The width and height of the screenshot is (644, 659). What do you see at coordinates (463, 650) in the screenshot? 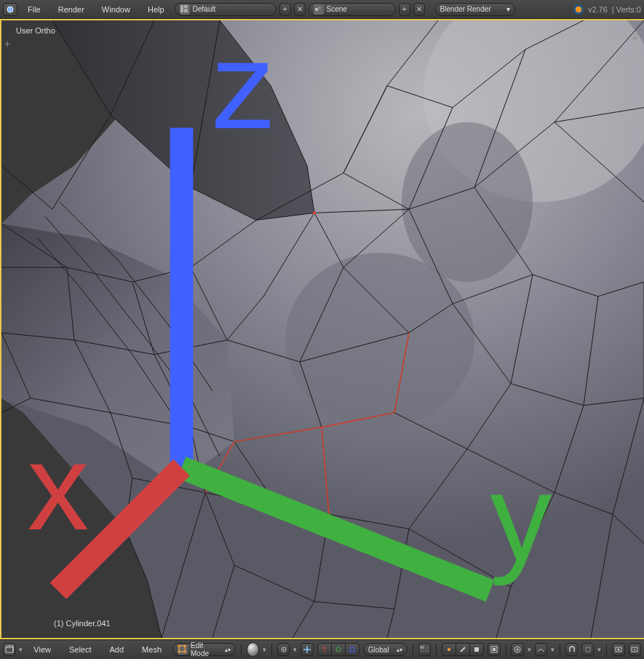
I see `select-edge-button` at bounding box center [463, 650].